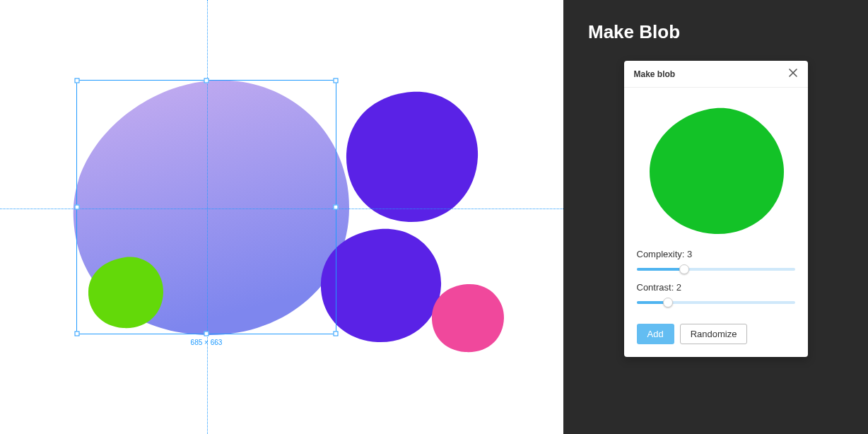 This screenshot has height=434, width=868. I want to click on contrast-slider, so click(716, 303).